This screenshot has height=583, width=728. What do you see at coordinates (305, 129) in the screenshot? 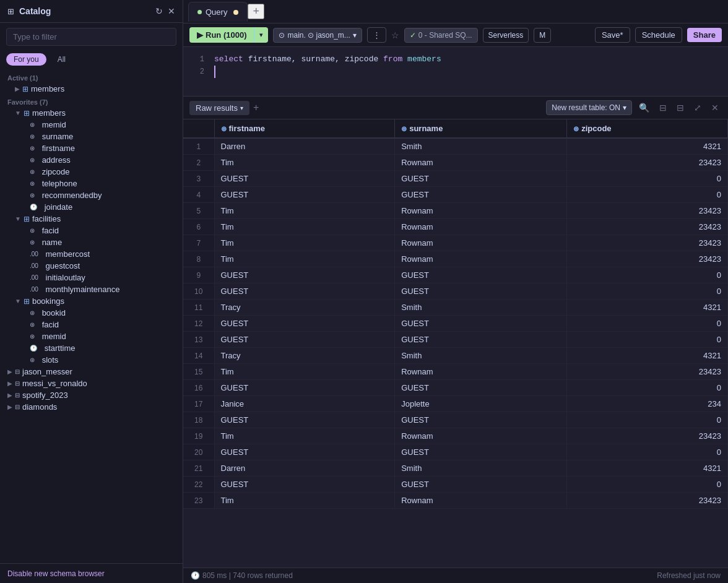
I see `firstname-header: ⊛firstname` at bounding box center [305, 129].